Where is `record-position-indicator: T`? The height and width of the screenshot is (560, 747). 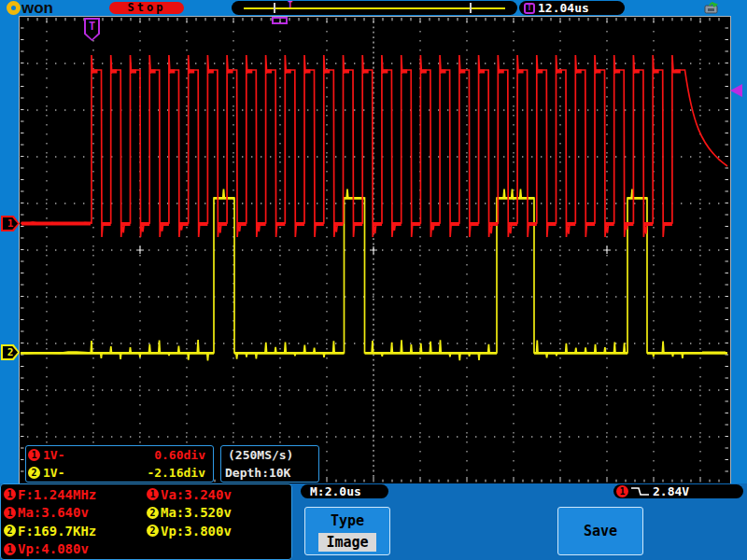
record-position-indicator: T is located at coordinates (374, 7).